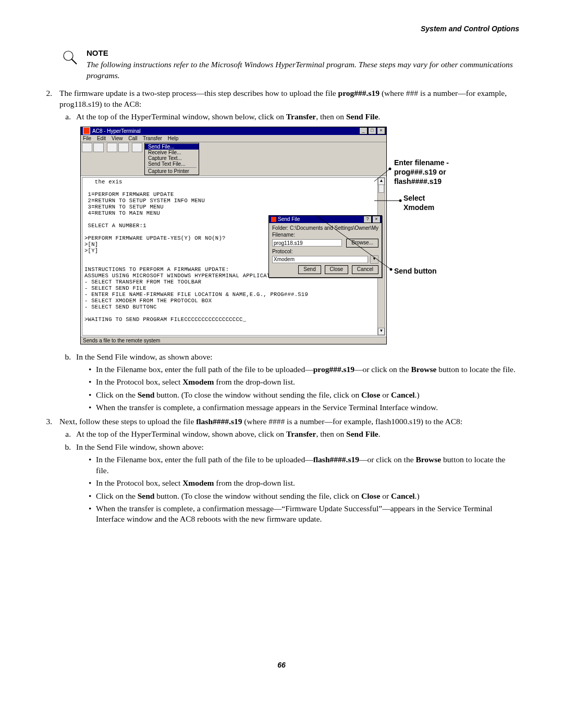  Describe the element at coordinates (310, 270) in the screenshot. I see `send-button: Send` at that location.